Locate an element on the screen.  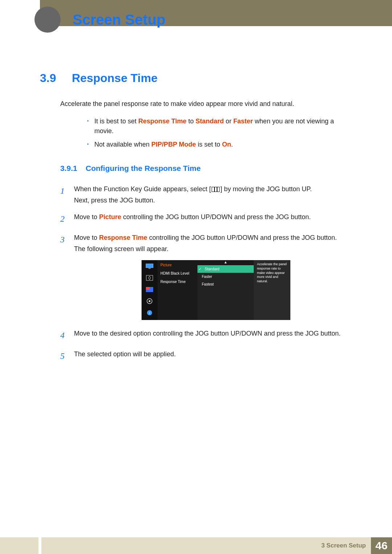
osd-main: Picture HDMI Black Level Response Time ▲… is located at coordinates (206, 290).